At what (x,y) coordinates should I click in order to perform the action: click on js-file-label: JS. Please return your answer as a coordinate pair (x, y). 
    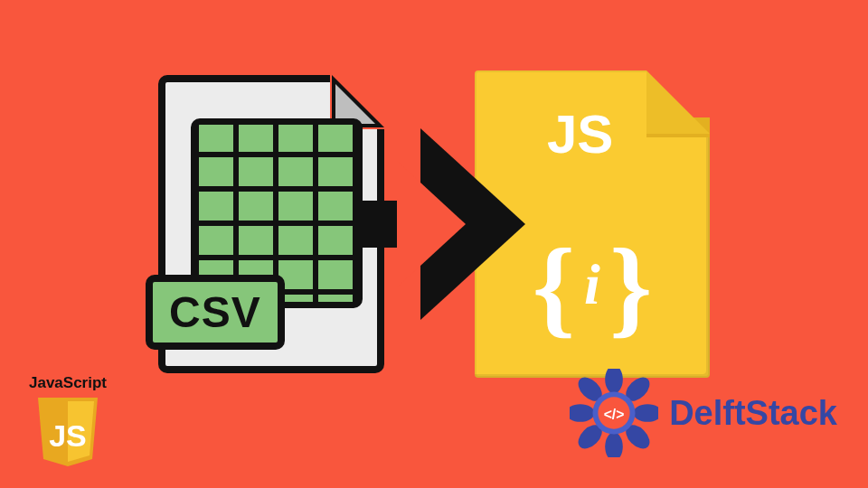
    Looking at the image, I should click on (580, 134).